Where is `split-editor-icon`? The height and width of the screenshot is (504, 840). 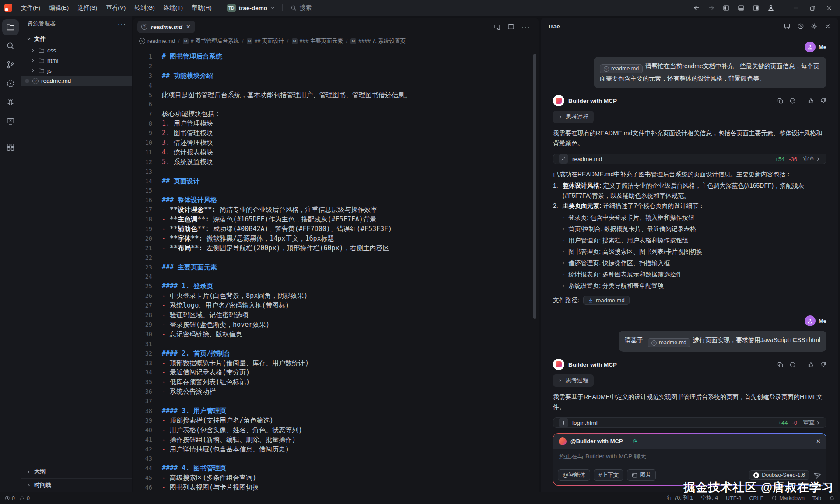 split-editor-icon is located at coordinates (511, 27).